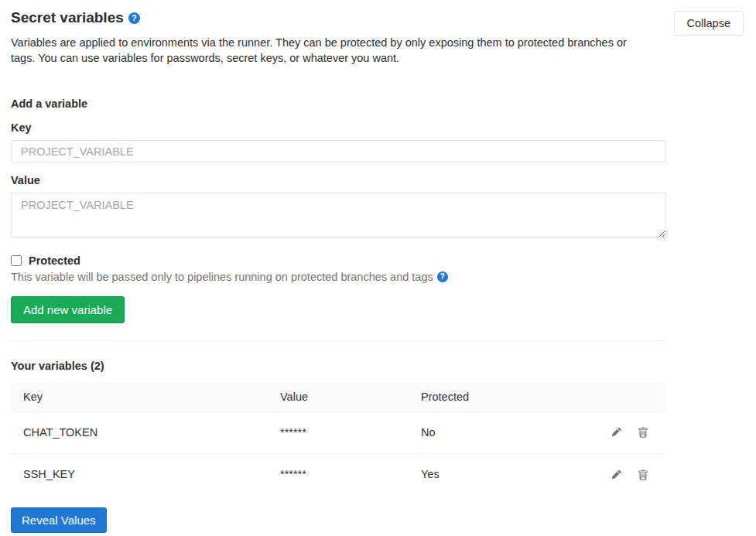 Image resolution: width=756 pixels, height=536 pixels. What do you see at coordinates (443, 277) in the screenshot?
I see `protected-help-icon: ?` at bounding box center [443, 277].